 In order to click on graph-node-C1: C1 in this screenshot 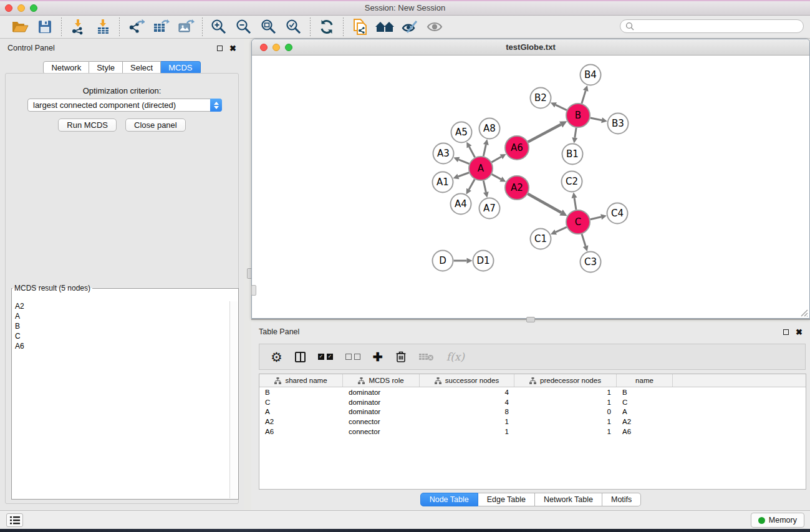, I will do `click(541, 239)`.